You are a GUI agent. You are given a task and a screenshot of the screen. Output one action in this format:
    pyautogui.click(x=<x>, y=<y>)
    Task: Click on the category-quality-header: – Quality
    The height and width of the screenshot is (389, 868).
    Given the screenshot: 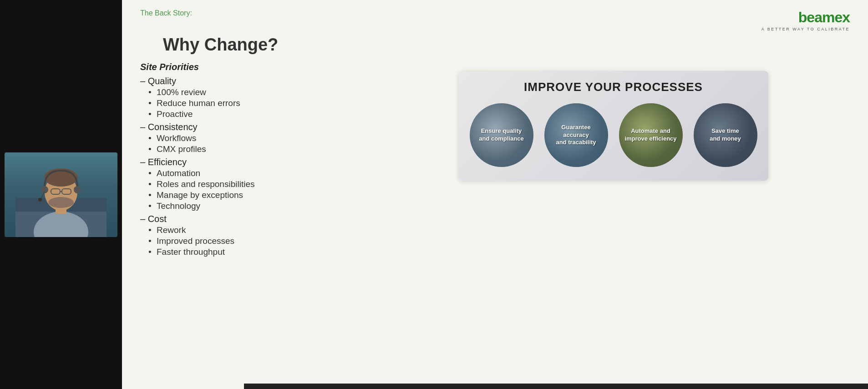 What is the action you would take?
    pyautogui.click(x=249, y=81)
    